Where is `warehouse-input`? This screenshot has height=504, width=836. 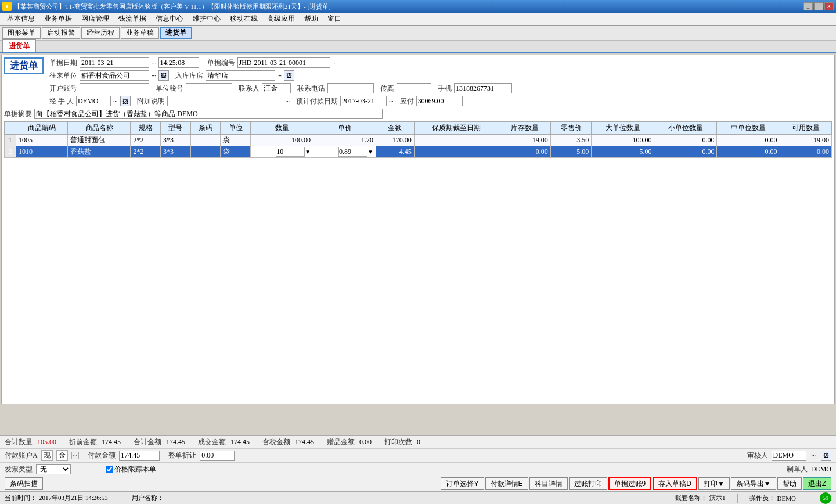 warehouse-input is located at coordinates (240, 75).